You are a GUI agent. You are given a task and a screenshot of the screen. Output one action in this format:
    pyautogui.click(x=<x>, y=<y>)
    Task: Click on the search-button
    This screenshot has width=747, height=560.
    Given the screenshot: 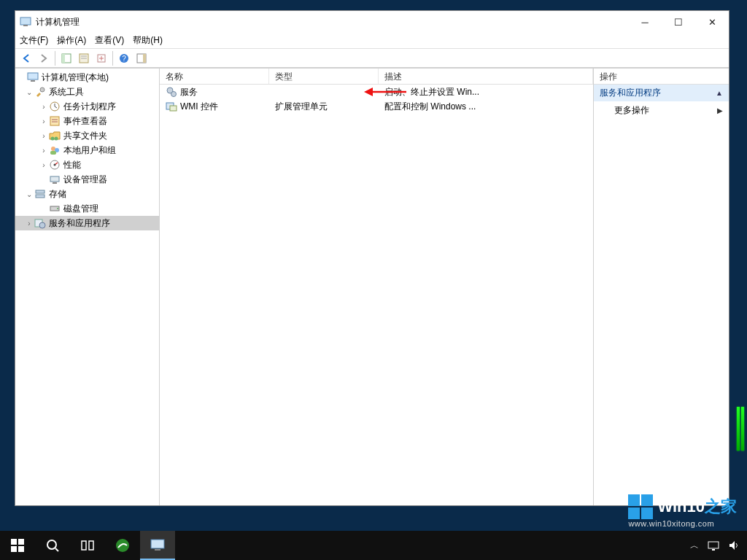 What is the action you would take?
    pyautogui.click(x=53, y=545)
    